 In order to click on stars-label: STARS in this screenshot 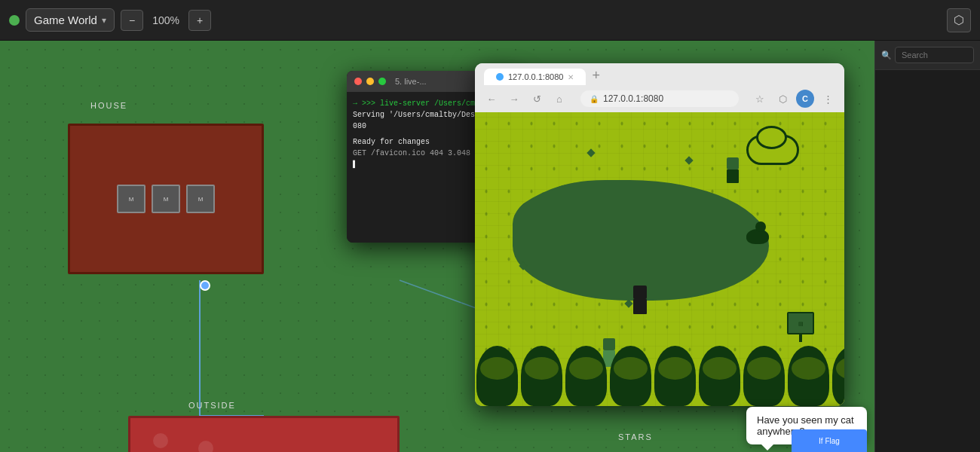, I will do `click(635, 437)`.